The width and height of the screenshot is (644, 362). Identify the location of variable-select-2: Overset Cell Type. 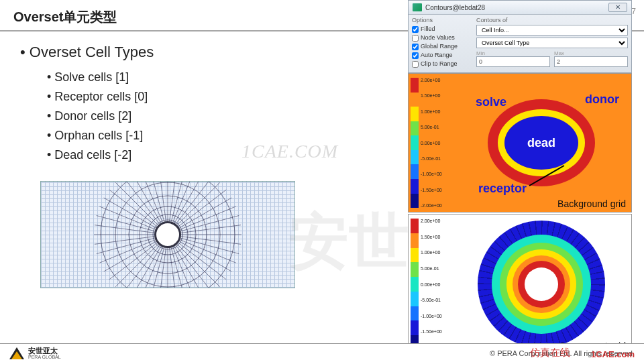
(552, 43).